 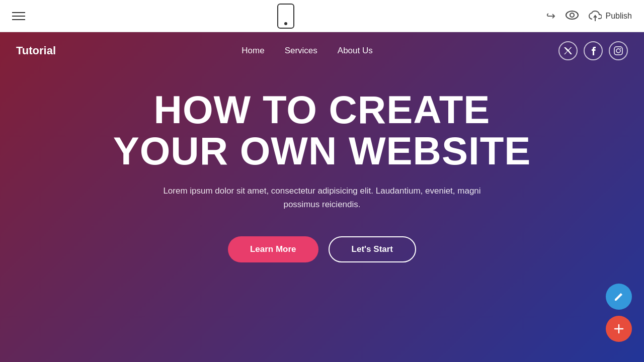 What do you see at coordinates (610, 16) in the screenshot?
I see `publish-button: Publish` at bounding box center [610, 16].